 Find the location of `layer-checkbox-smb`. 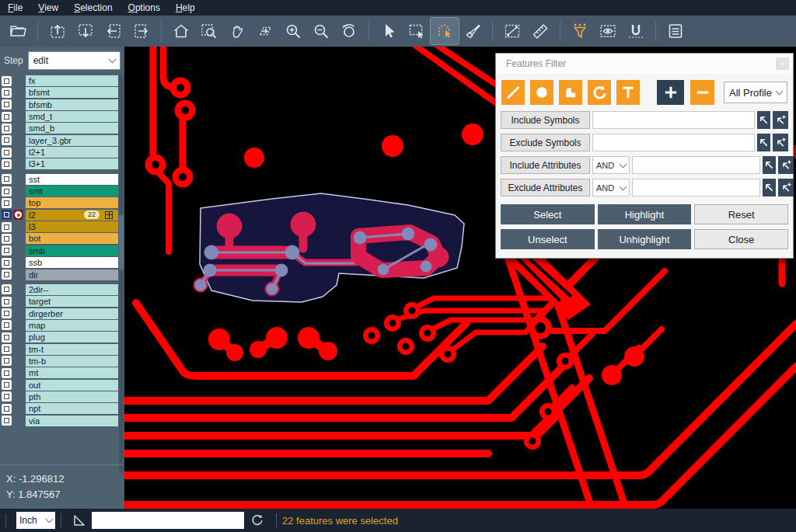

layer-checkbox-smb is located at coordinates (6, 250).